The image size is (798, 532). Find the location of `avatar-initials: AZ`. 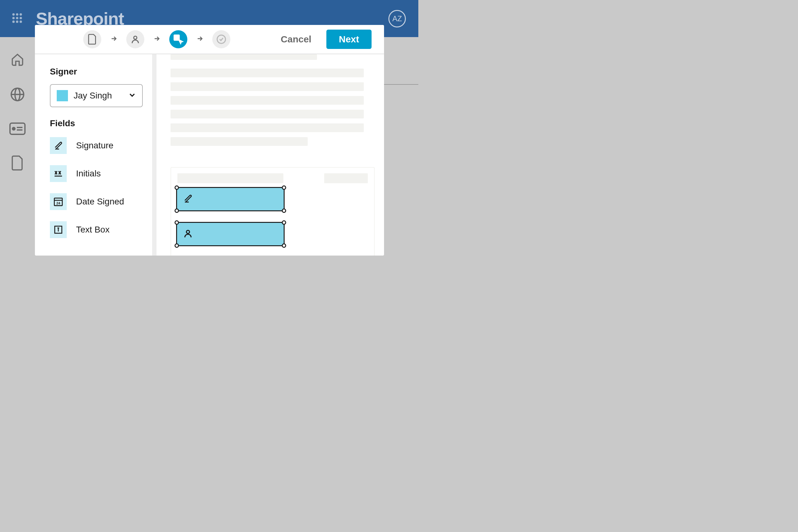

avatar-initials: AZ is located at coordinates (397, 19).